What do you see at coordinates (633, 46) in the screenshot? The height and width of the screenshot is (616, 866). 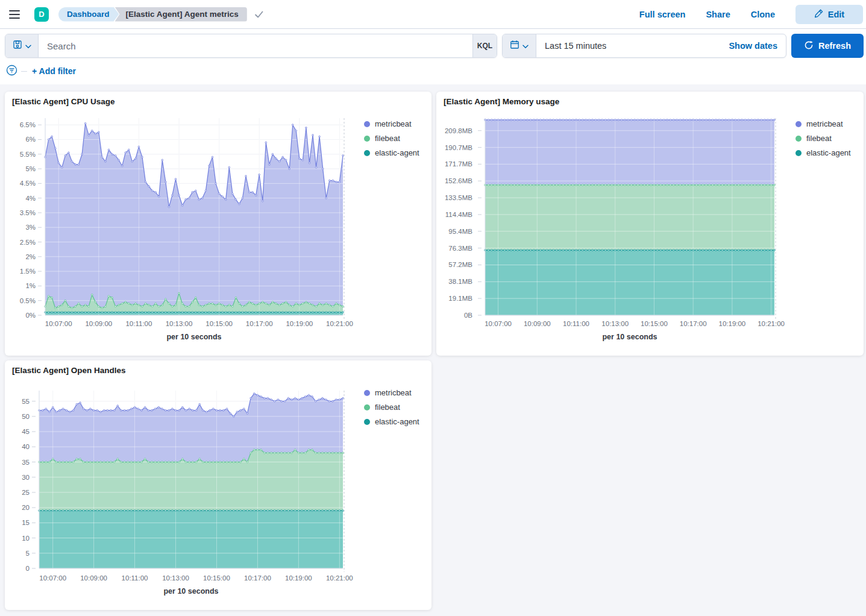 I see `time-range-value: Last 15 minutes` at bounding box center [633, 46].